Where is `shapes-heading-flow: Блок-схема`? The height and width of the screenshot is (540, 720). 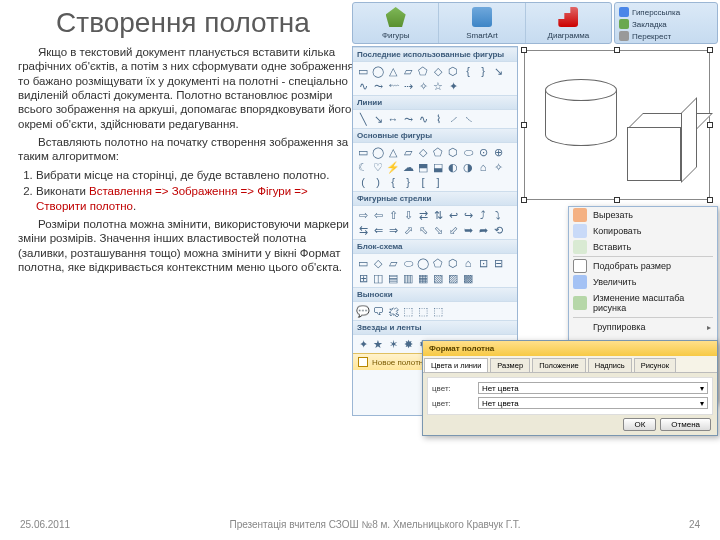 shapes-heading-flow: Блок-схема is located at coordinates (435, 246).